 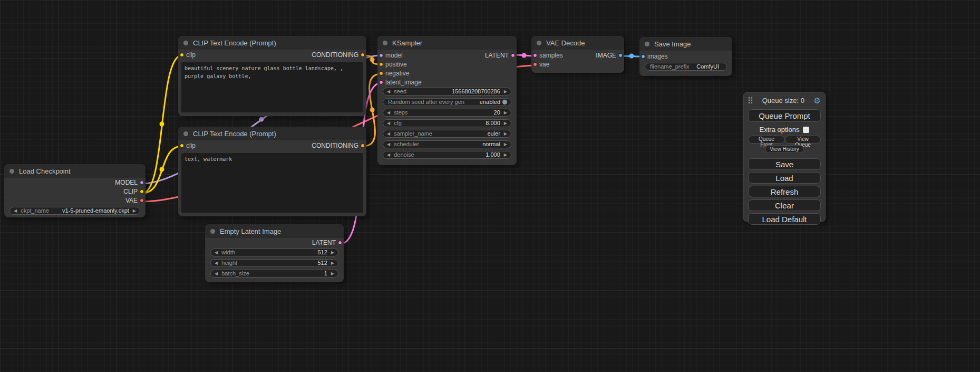 I want to click on refresh-button: Refresh, so click(x=784, y=192).